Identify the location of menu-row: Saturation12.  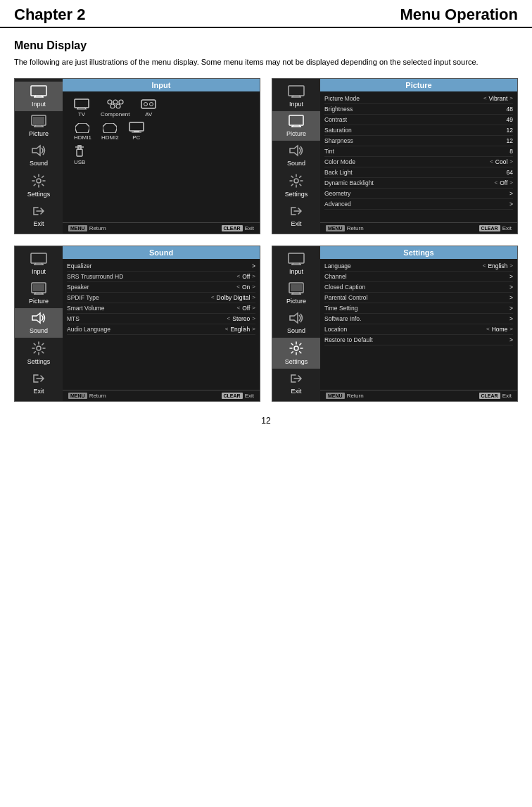
(419, 131).